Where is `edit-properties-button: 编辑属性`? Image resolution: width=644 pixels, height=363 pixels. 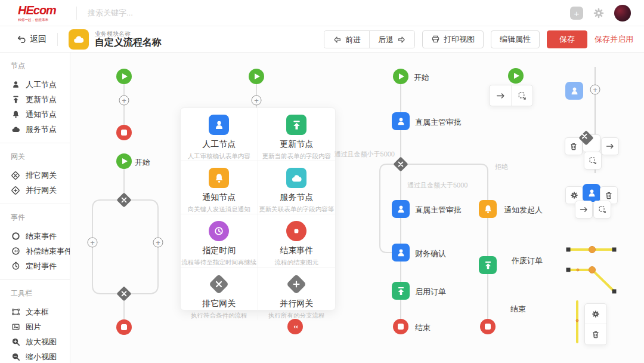
edit-properties-button: 编辑属性 is located at coordinates (515, 39).